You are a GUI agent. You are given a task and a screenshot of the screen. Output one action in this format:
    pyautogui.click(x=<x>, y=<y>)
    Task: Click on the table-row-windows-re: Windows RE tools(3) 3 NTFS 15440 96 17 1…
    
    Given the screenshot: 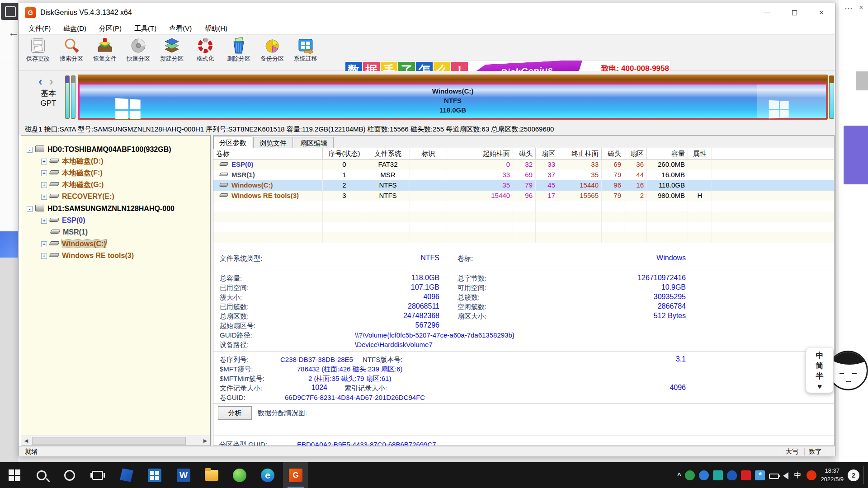 What is the action you would take?
    pyautogui.click(x=524, y=196)
    